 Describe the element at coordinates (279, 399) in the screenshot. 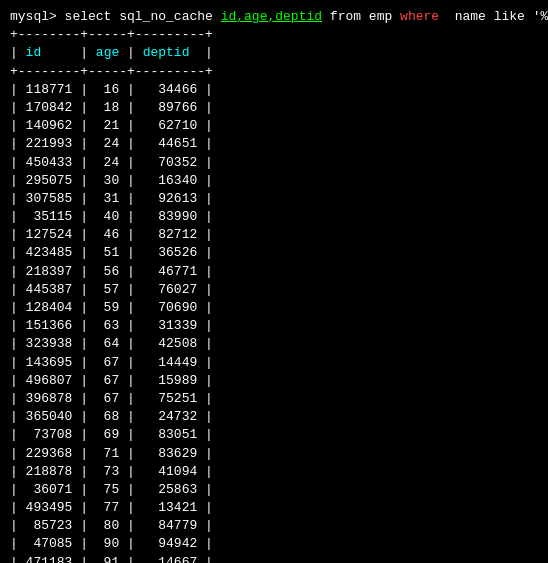

I see `table-row: | 396878 | 67 | 75251 |` at that location.